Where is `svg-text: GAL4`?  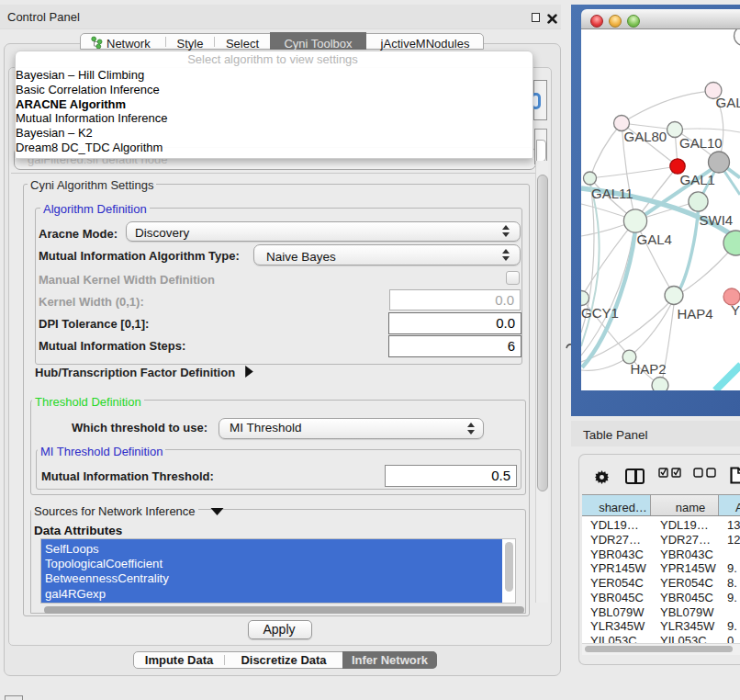 svg-text: GAL4 is located at coordinates (655, 239).